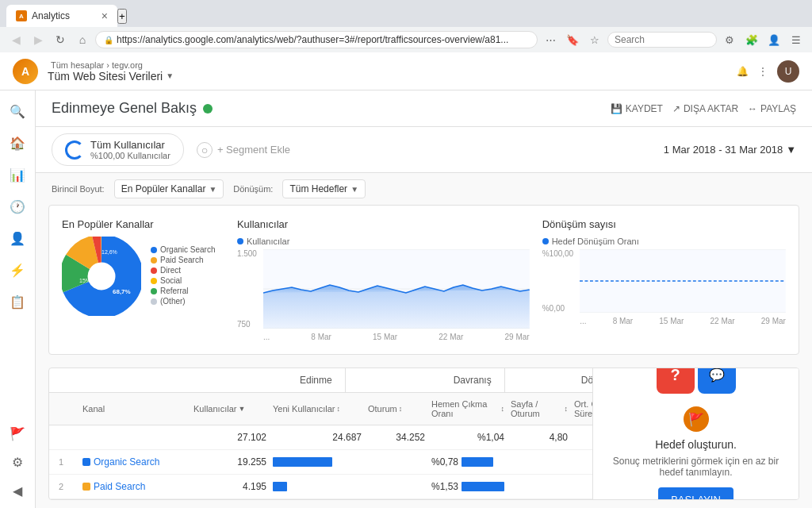  Describe the element at coordinates (317, 487) in the screenshot. I see `row2-new-users-bar` at that location.